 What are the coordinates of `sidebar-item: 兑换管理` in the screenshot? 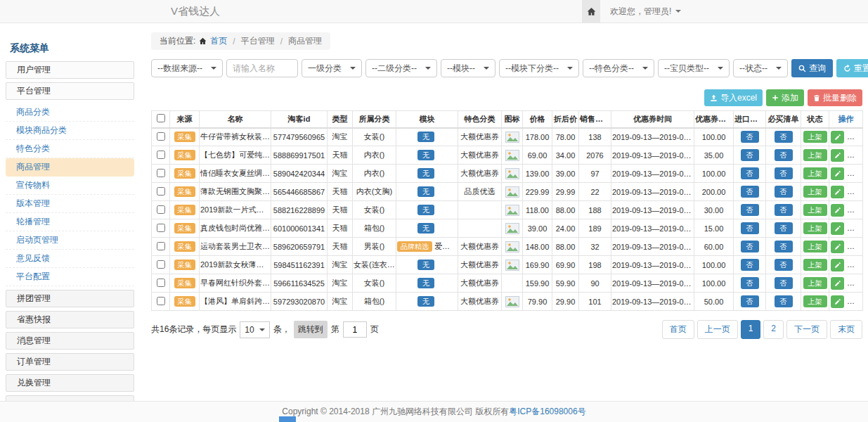 It's located at (70, 383).